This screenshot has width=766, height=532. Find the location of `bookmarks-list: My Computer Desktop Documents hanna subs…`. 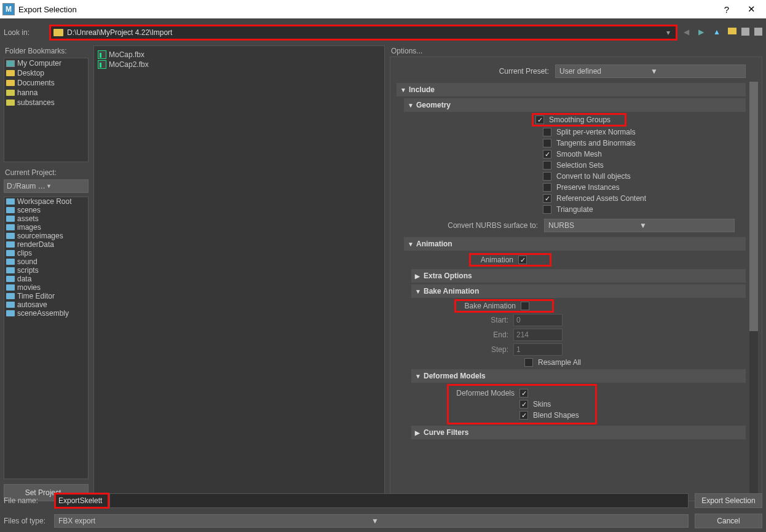

bookmarks-list: My Computer Desktop Documents hanna subs… is located at coordinates (46, 110).